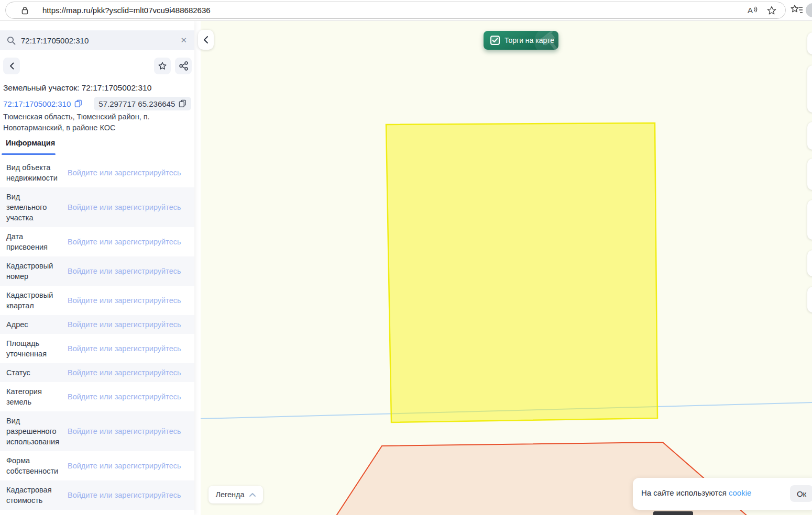 Image resolution: width=812 pixels, height=515 pixels. Describe the element at coordinates (772, 10) in the screenshot. I see `bookmark-star-icon` at that location.